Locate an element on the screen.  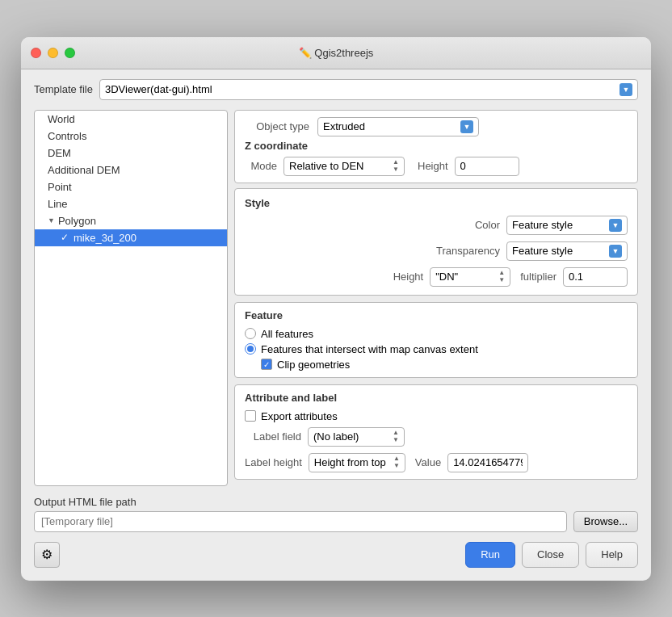
button-group: Run Close Help is located at coordinates (552, 555).